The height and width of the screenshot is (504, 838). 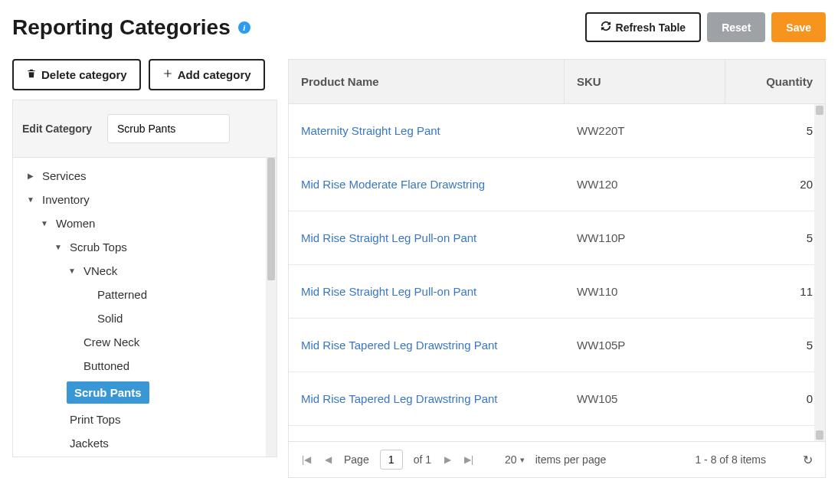 What do you see at coordinates (645, 291) in the screenshot?
I see `product-sku: WW110` at bounding box center [645, 291].